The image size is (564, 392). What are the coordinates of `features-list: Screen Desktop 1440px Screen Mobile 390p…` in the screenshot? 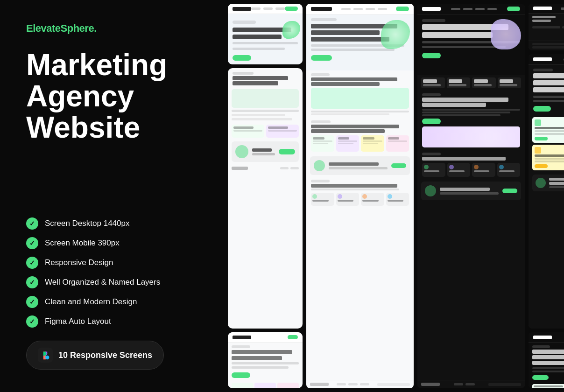 It's located at (112, 273).